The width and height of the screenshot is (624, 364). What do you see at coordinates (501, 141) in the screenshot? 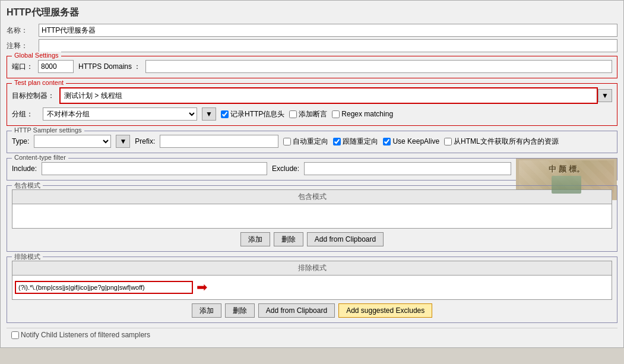
I see `retrieve-resources-label: 从HTML文件获取所有内含的资源` at bounding box center [501, 141].